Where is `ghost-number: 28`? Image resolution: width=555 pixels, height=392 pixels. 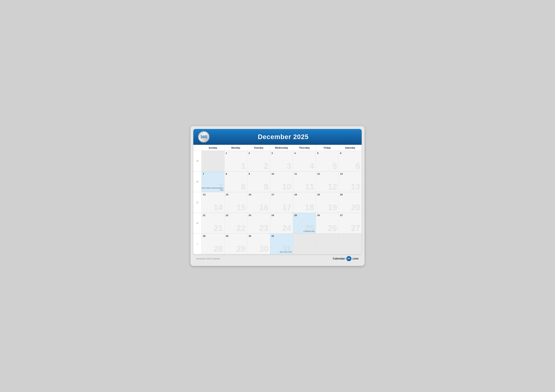
ghost-number: 28 is located at coordinates (218, 249).